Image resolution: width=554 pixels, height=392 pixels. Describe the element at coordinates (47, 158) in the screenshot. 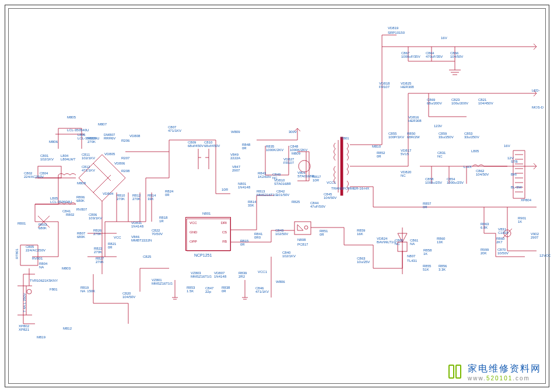

I see `lbl-c801: C801 102/1KV` at that location.